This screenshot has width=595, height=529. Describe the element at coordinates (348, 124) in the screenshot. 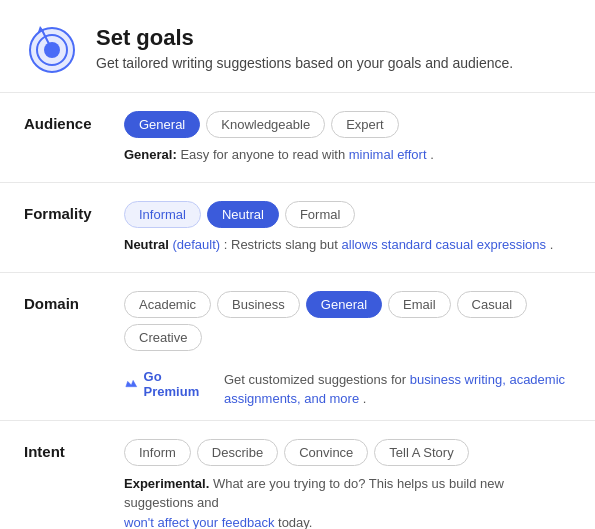

I see `audience-btn-group: General Knowledgeable Expert` at that location.